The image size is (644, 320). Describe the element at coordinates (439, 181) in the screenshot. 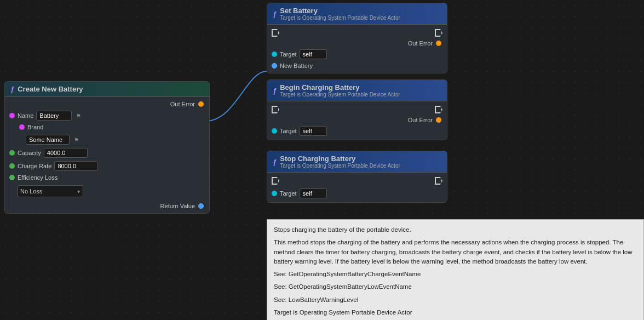

I see `stop-charging-exec-out` at that location.